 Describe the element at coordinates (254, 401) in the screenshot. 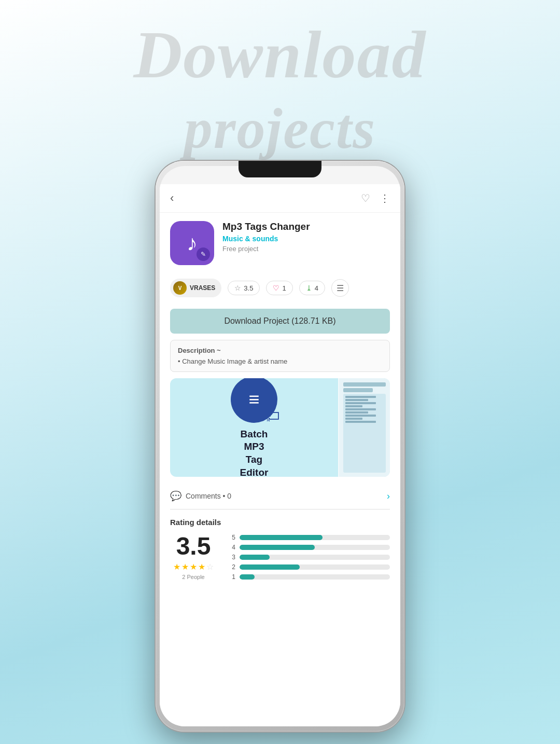

I see `app-logo-wrapper: ≡ 🏷` at that location.